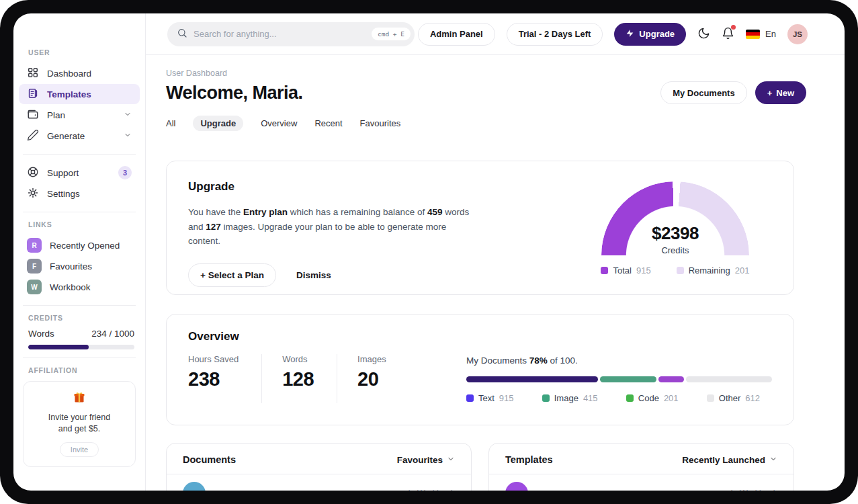 This screenshot has width=858, height=504. What do you see at coordinates (79, 194) in the screenshot?
I see `sidebar-item-settings: Settings` at bounding box center [79, 194].